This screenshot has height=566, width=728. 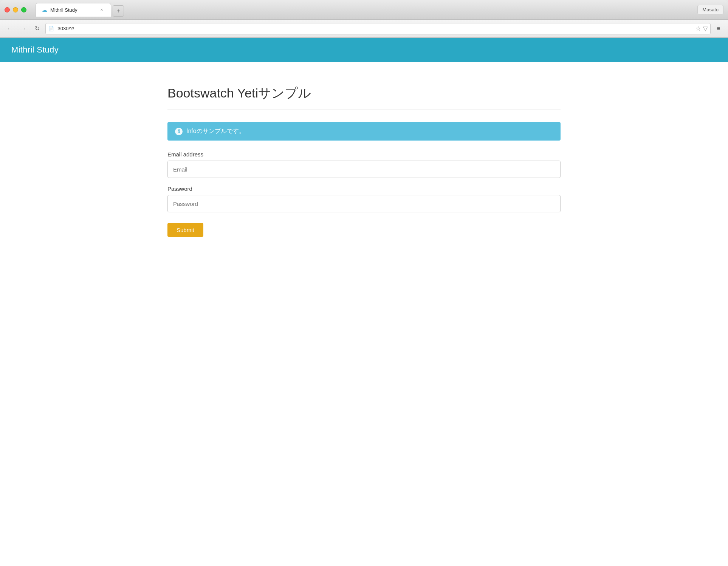 I want to click on login-form: Email address Password Submit, so click(x=364, y=194).